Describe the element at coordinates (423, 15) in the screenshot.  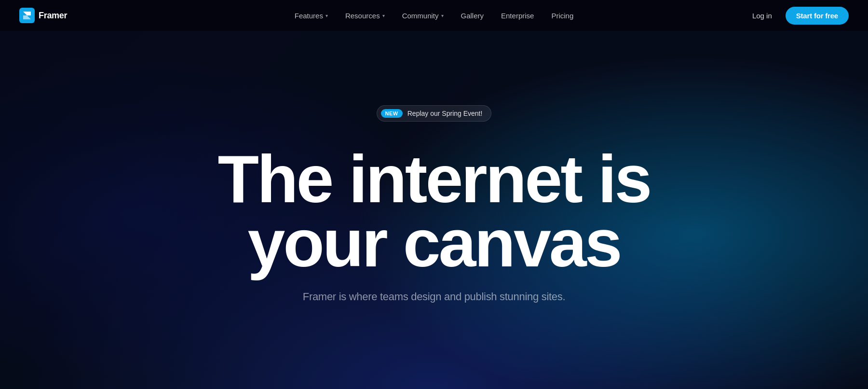
I see `nav-community: Community ▾` at that location.